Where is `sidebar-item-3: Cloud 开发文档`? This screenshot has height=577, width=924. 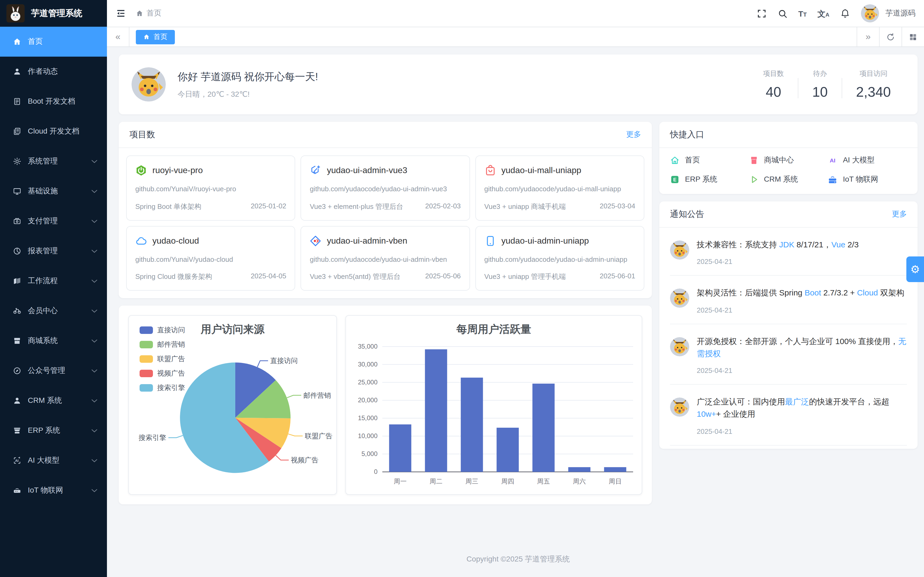 sidebar-item-3: Cloud 开发文档 is located at coordinates (53, 131).